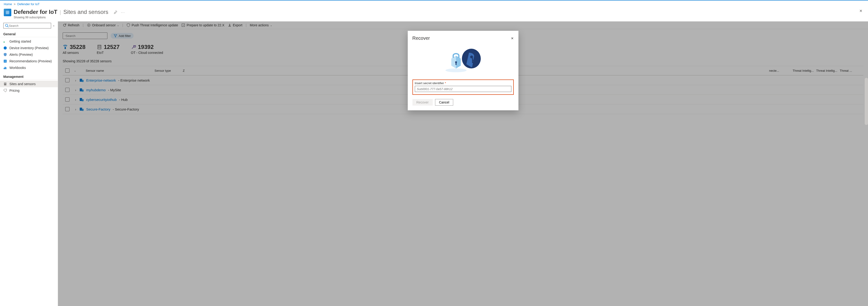  Describe the element at coordinates (5, 84) in the screenshot. I see `building-icon` at that location.